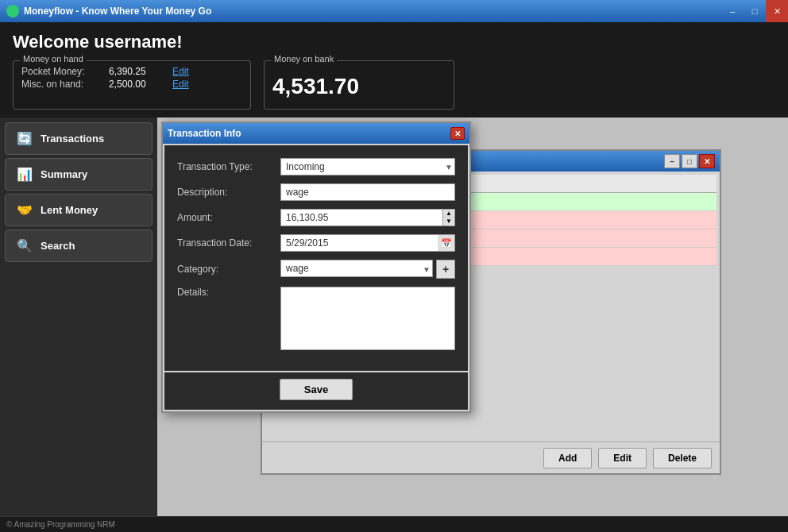 The image size is (788, 532). Describe the element at coordinates (316, 269) in the screenshot. I see `category-row: Category: wage salary food bills` at that location.